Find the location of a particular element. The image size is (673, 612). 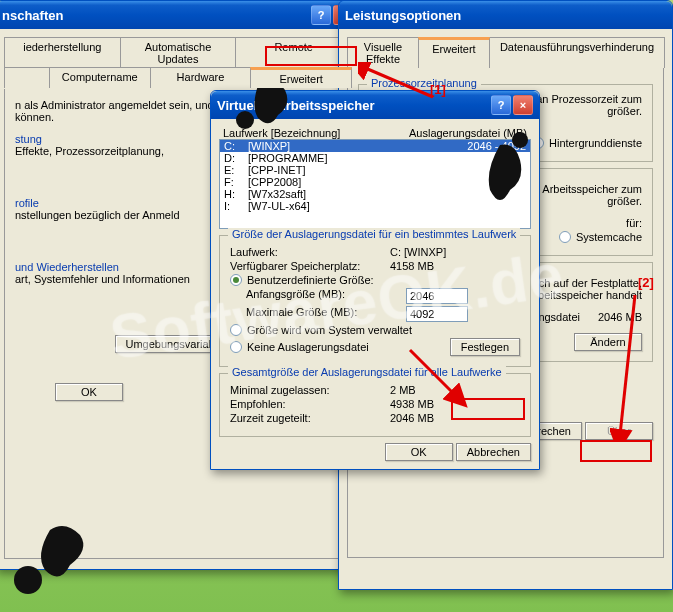

annotation-1: [1] is located at coordinates (438, 90).